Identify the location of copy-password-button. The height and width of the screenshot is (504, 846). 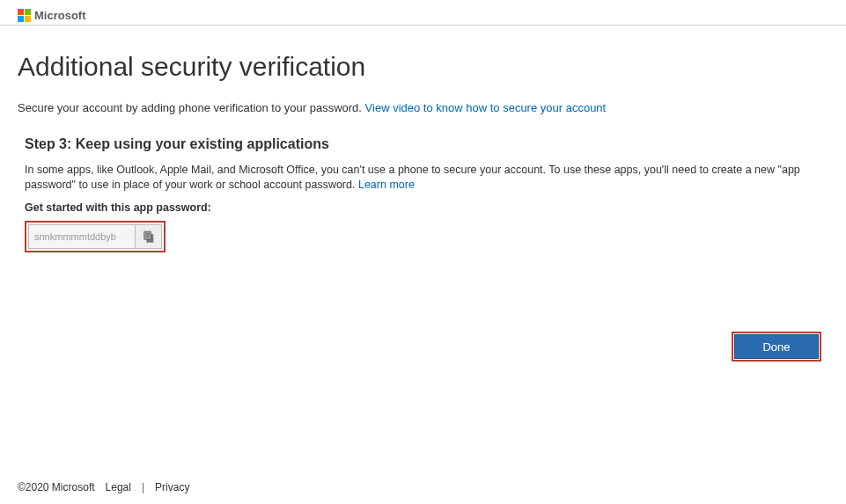
(149, 237).